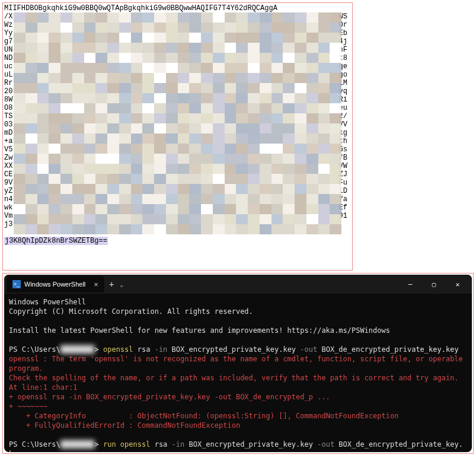 The image size is (476, 461). Describe the element at coordinates (164, 444) in the screenshot. I see `cmd2-rsa: rsa` at that location.